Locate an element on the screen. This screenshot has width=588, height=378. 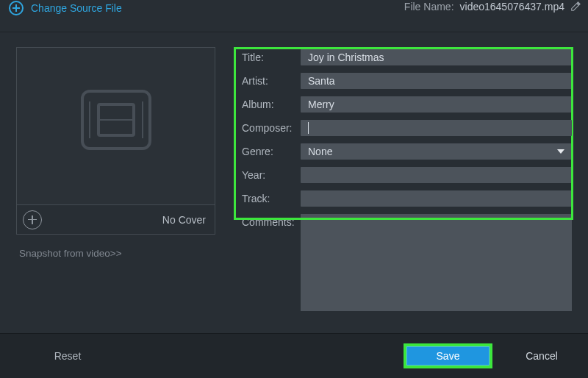
textarea-comments is located at coordinates (437, 263).